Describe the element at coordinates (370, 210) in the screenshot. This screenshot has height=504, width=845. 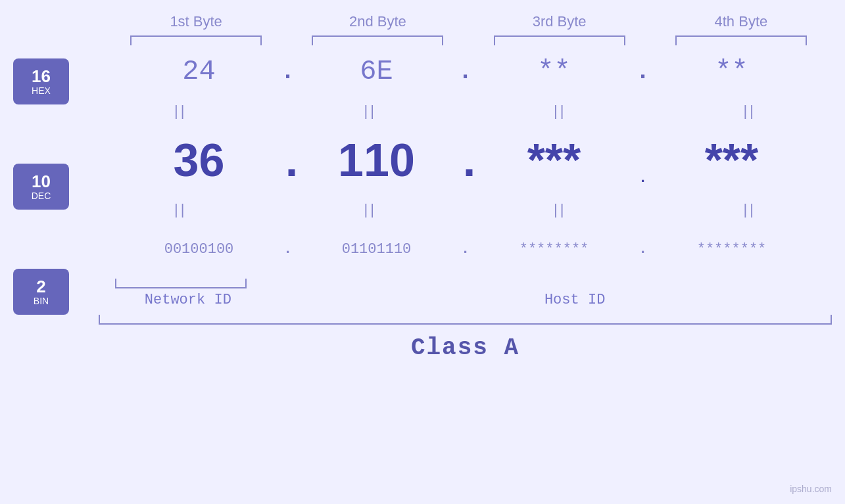
I see `sep2-byte2: ||` at that location.